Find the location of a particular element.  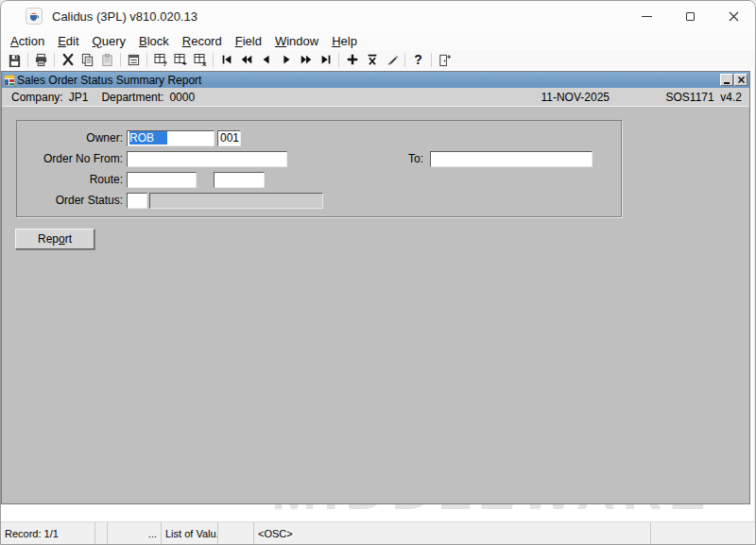

titlebar: Calidus (3PL) v810.020.13 is located at coordinates (378, 16).